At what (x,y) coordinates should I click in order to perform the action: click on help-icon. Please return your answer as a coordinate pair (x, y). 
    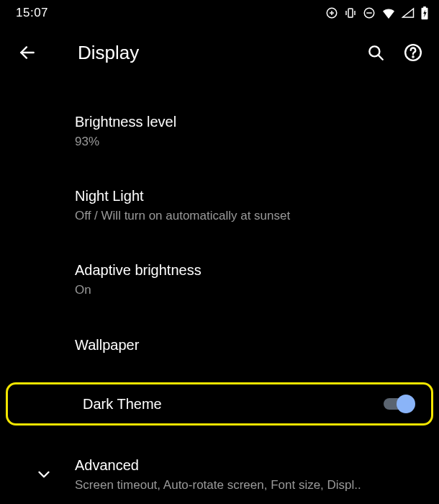
    Looking at the image, I should click on (413, 53).